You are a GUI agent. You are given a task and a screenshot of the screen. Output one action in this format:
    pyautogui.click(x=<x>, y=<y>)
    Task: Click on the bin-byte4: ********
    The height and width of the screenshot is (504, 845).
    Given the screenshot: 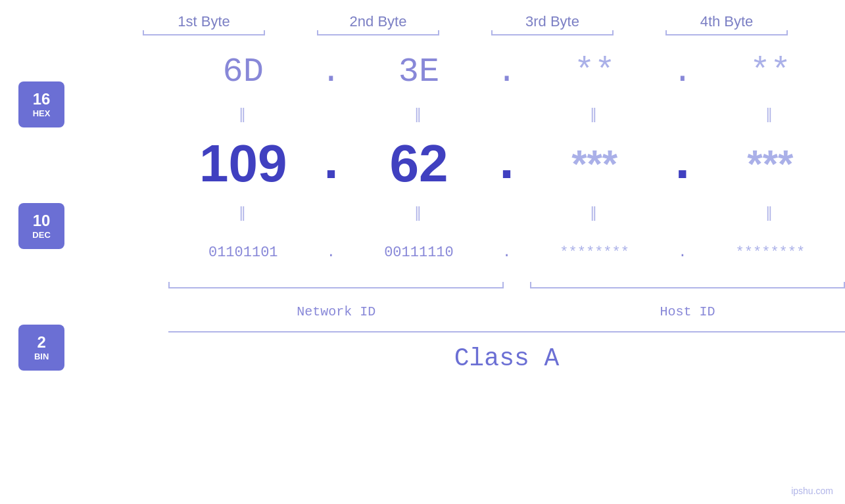 What is the action you would take?
    pyautogui.click(x=771, y=252)
    